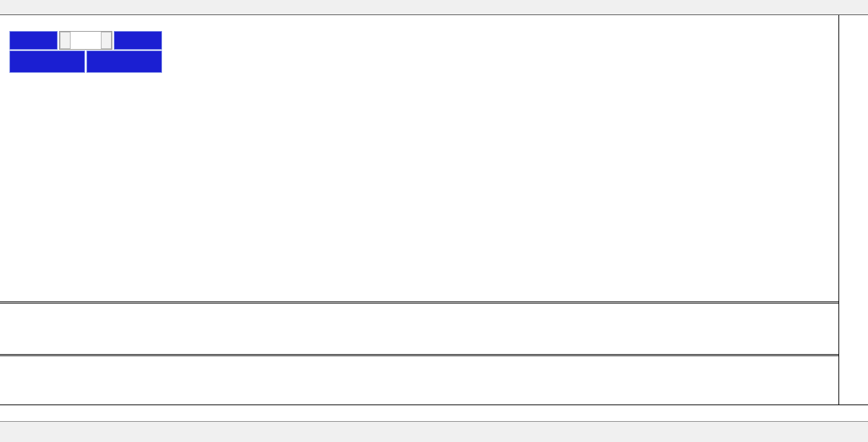  What do you see at coordinates (86, 52) in the screenshot?
I see `one-click-trade-panel` at bounding box center [86, 52].